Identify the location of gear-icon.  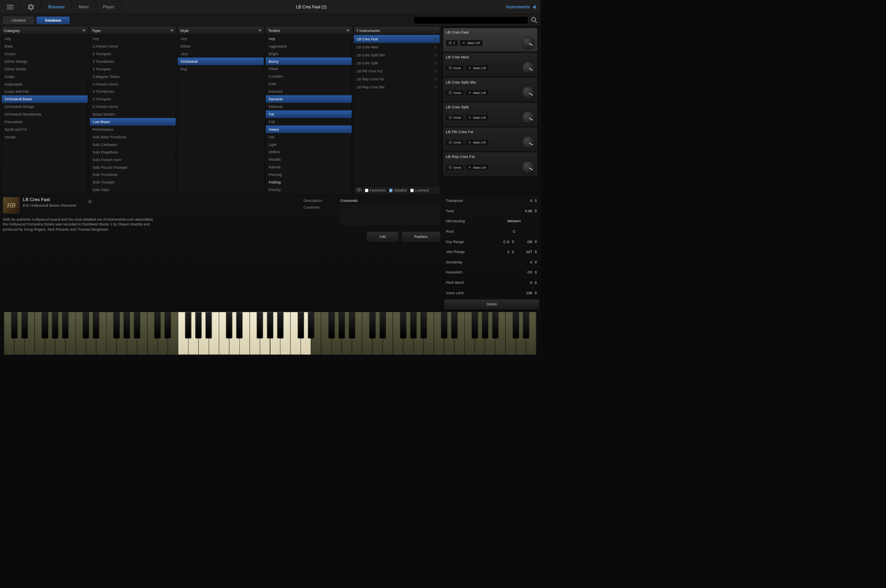
(31, 7).